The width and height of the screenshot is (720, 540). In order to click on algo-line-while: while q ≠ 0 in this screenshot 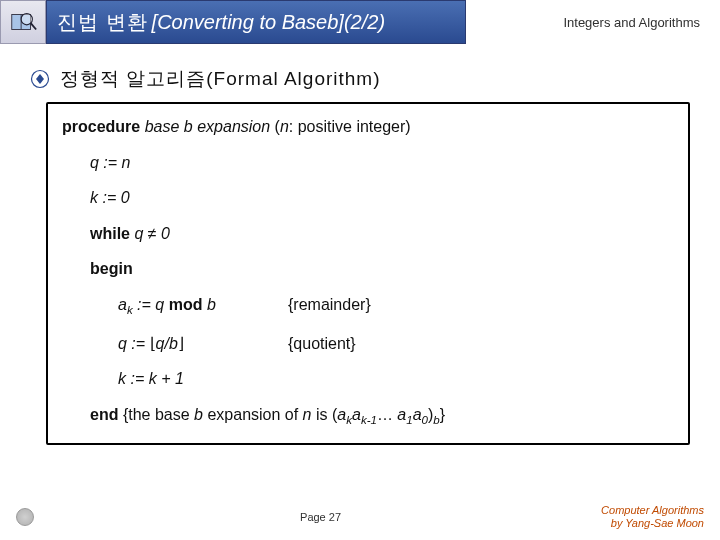, I will do `click(368, 234)`.